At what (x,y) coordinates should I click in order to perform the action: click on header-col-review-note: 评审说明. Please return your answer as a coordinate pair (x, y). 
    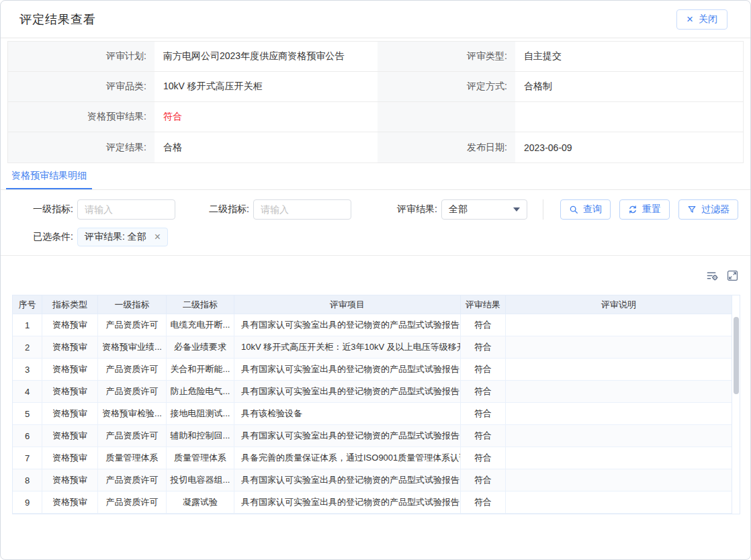
    Looking at the image, I should click on (619, 305).